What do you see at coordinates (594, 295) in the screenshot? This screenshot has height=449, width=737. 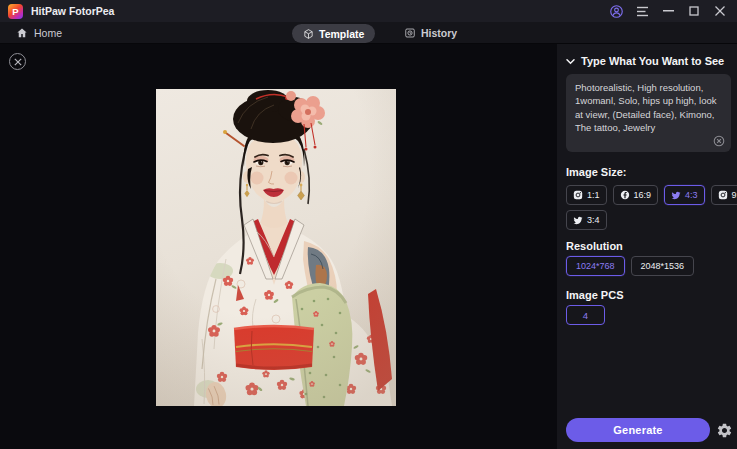 I see `image-pcs-label: Image PCS` at bounding box center [594, 295].